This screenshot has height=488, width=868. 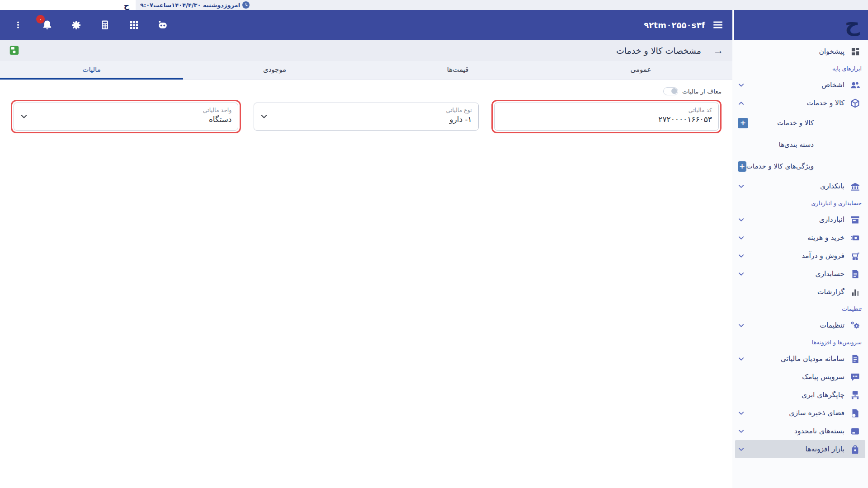 I want to click on bag-icon, so click(x=855, y=449).